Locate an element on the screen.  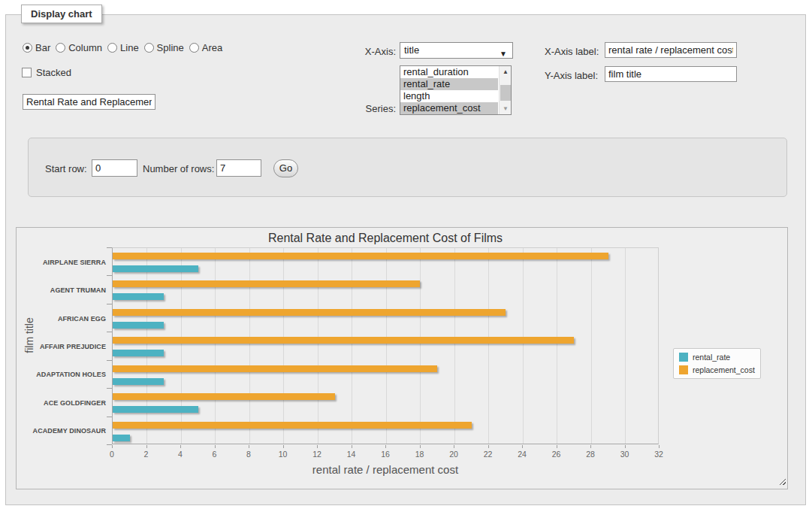
stacked-checkbox is located at coordinates (27, 72).